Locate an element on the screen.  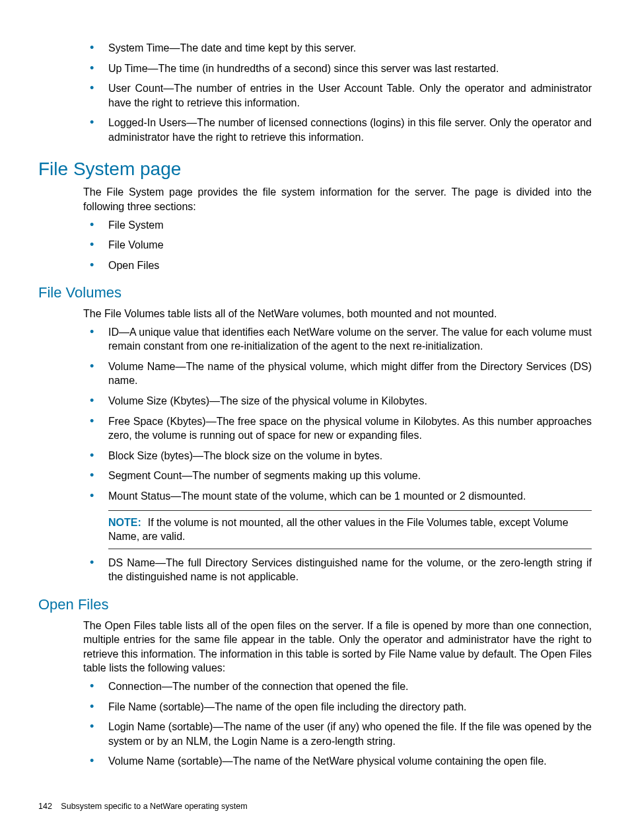
top-bullet-list: System Time—The date and time kept by th… is located at coordinates (337, 93).